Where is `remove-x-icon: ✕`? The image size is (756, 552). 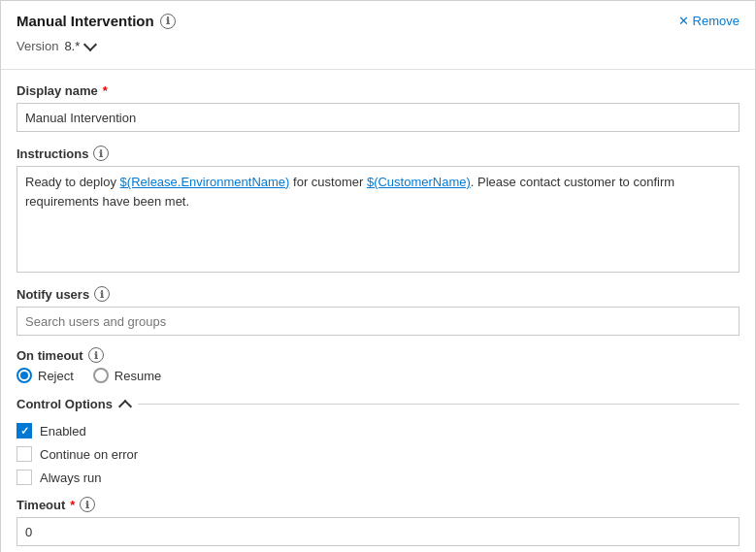
remove-x-icon: ✕ is located at coordinates (683, 21).